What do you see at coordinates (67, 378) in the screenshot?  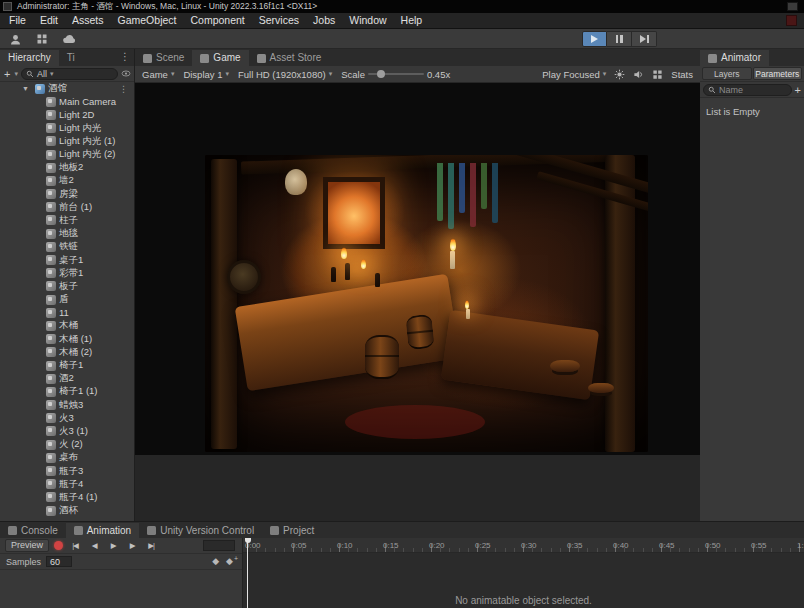 I see `hierarchy-item: 酒2` at bounding box center [67, 378].